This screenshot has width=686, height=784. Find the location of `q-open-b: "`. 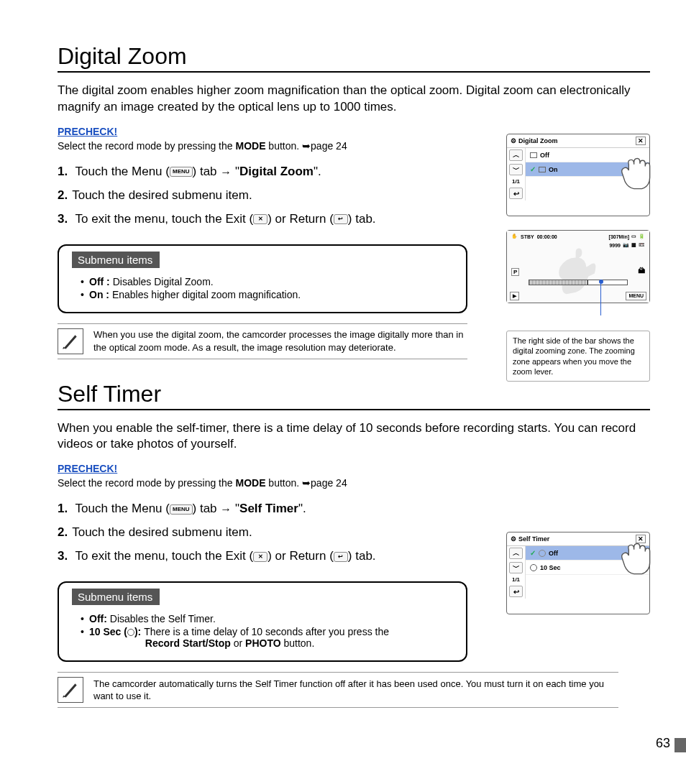

q-open-b: " is located at coordinates (236, 509).